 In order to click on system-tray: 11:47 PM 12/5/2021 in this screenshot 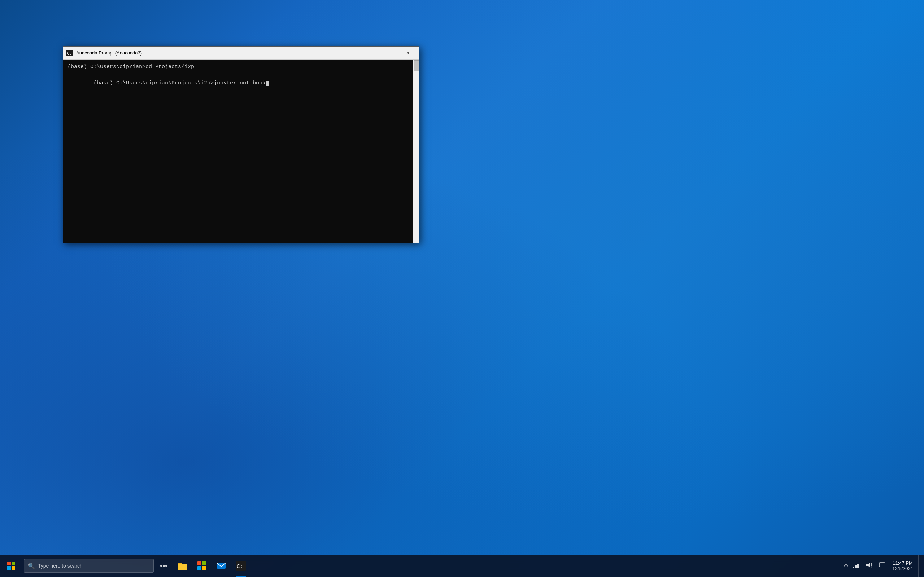, I will do `click(883, 566)`.